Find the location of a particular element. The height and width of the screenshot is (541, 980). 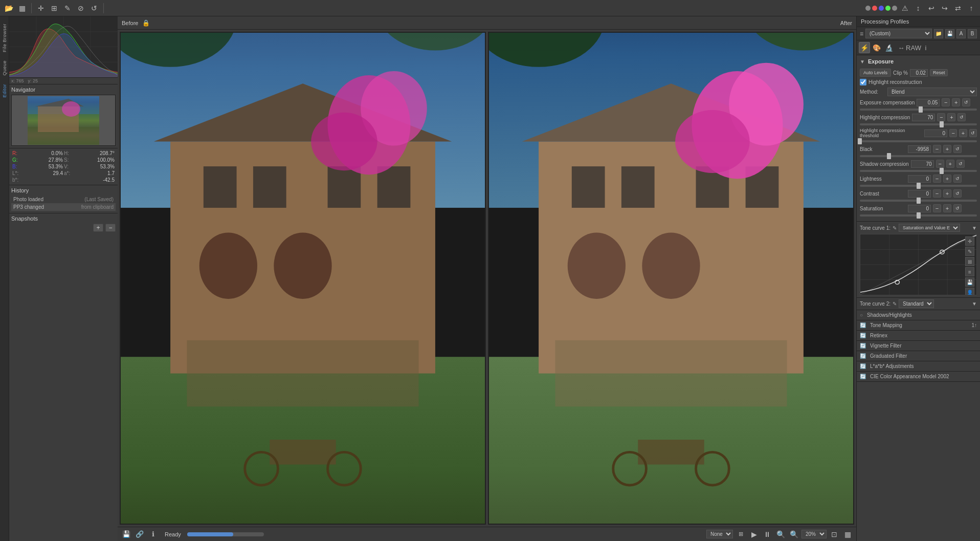

exposure-compensation-thumb is located at coordinates (921, 110).